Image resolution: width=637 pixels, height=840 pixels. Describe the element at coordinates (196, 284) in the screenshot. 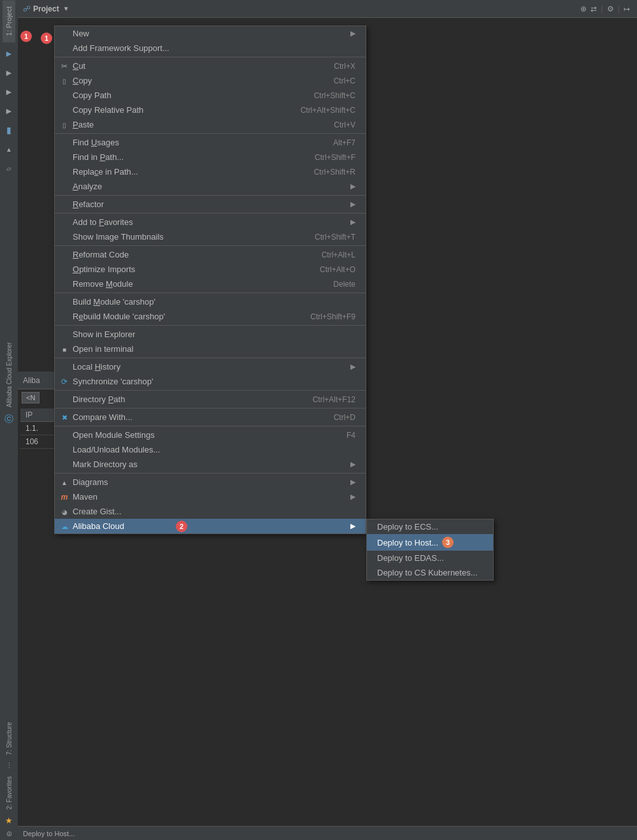

I see `menu-label-remove-module: Remove Module` at that location.